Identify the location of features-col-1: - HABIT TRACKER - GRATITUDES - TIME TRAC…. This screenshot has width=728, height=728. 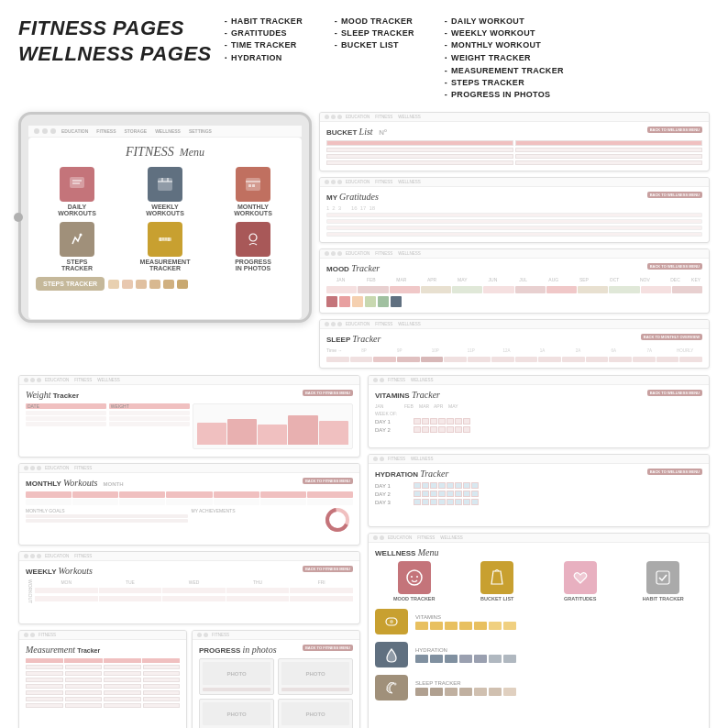
(275, 58).